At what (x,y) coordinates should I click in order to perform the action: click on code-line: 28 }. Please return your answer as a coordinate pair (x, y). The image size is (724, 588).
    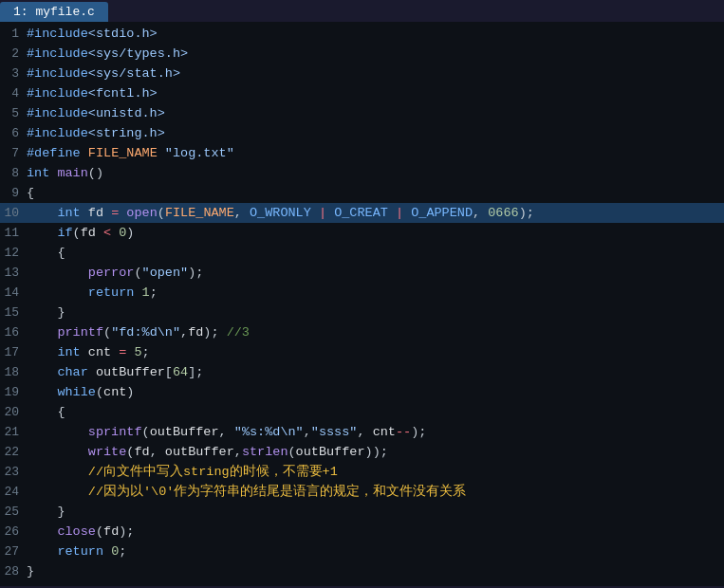
    Looking at the image, I should click on (362, 571).